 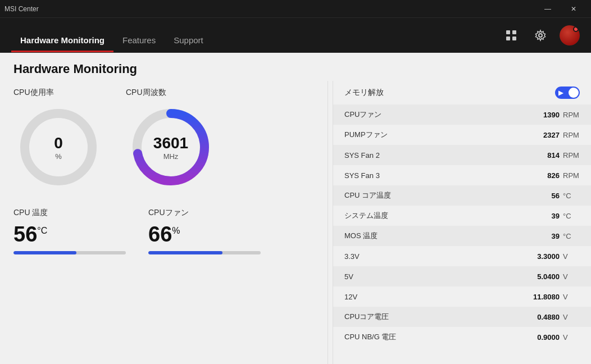 What do you see at coordinates (574, 93) in the screenshot?
I see `toggle-knob` at bounding box center [574, 93].